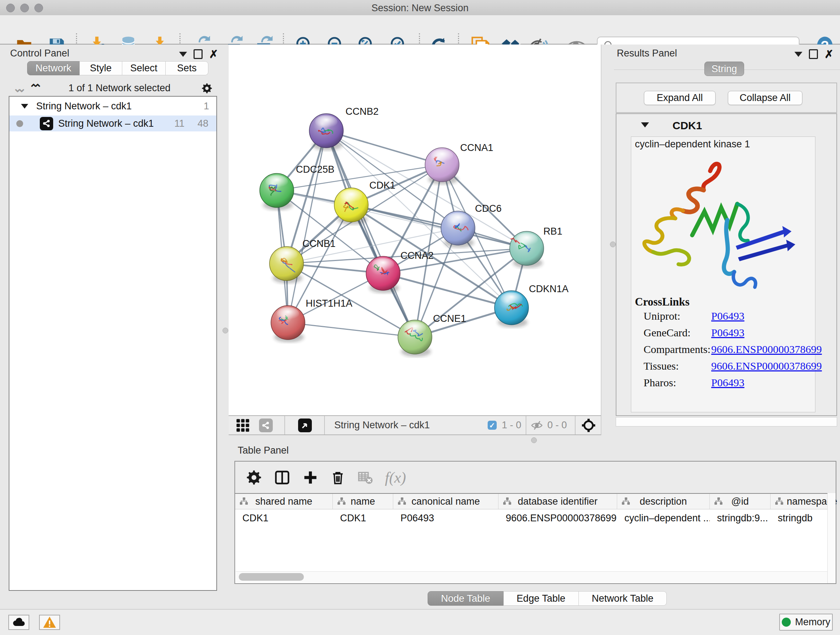 Image resolution: width=840 pixels, height=635 pixels. I want to click on memory-button: Memory, so click(806, 622).